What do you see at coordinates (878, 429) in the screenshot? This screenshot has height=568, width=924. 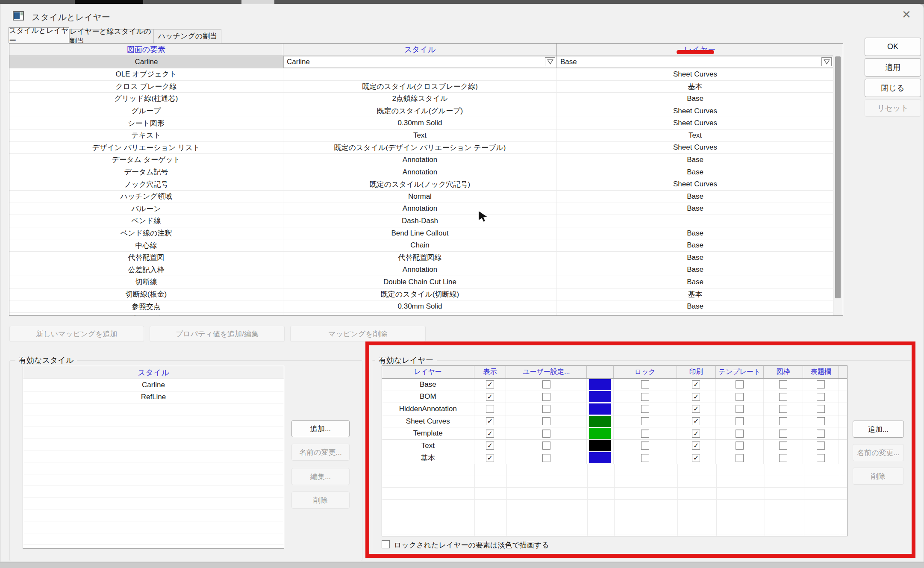 I see `layer-add-button: 追加...` at bounding box center [878, 429].